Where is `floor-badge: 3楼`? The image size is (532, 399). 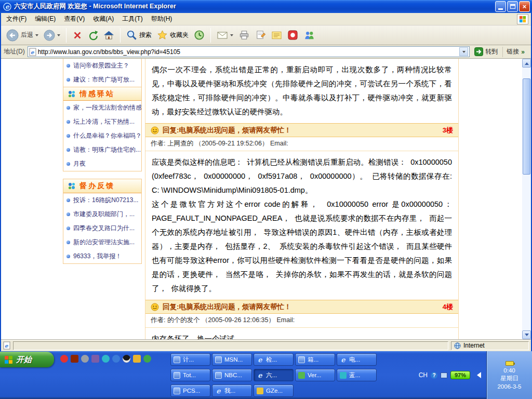
floor-badge: 3楼 is located at coordinates (448, 130).